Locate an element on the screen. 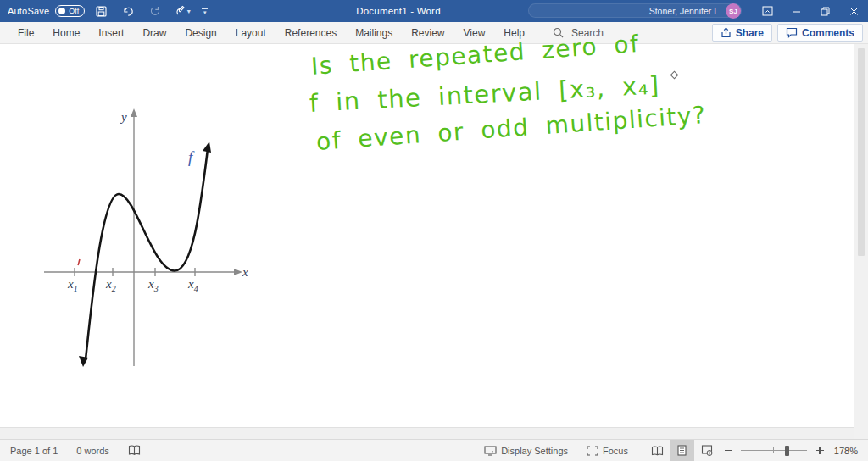  undo-icon is located at coordinates (128, 12).